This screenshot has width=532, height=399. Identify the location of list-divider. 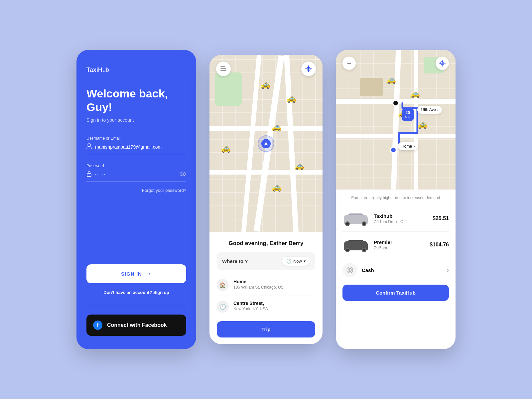
(266, 296).